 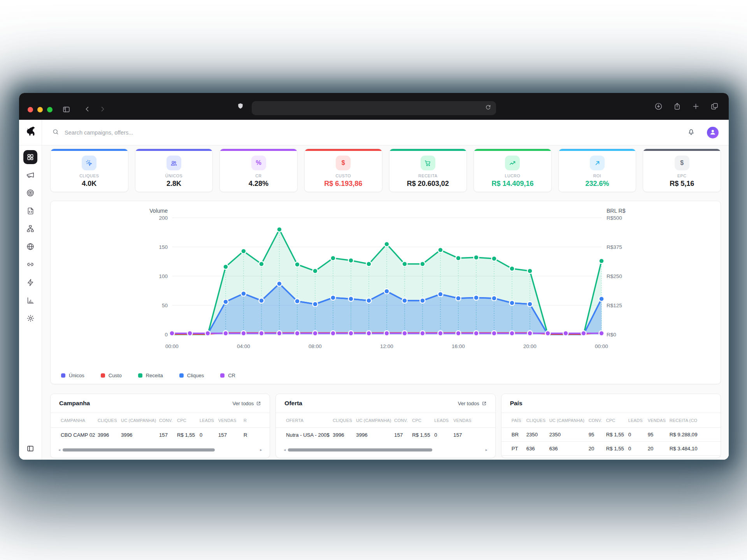 What do you see at coordinates (682, 170) in the screenshot?
I see `kpi-card-epc: $EPCR$ 5,16` at bounding box center [682, 170].